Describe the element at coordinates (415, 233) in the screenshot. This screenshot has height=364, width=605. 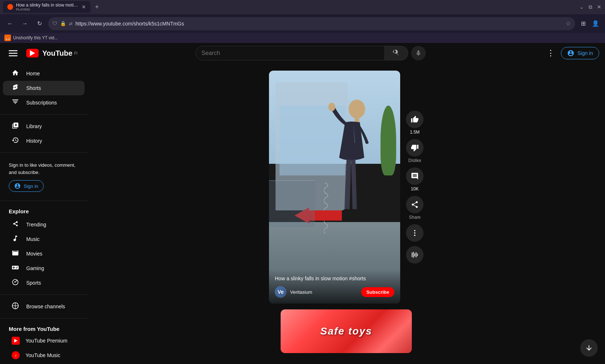
I see `more-button` at that location.